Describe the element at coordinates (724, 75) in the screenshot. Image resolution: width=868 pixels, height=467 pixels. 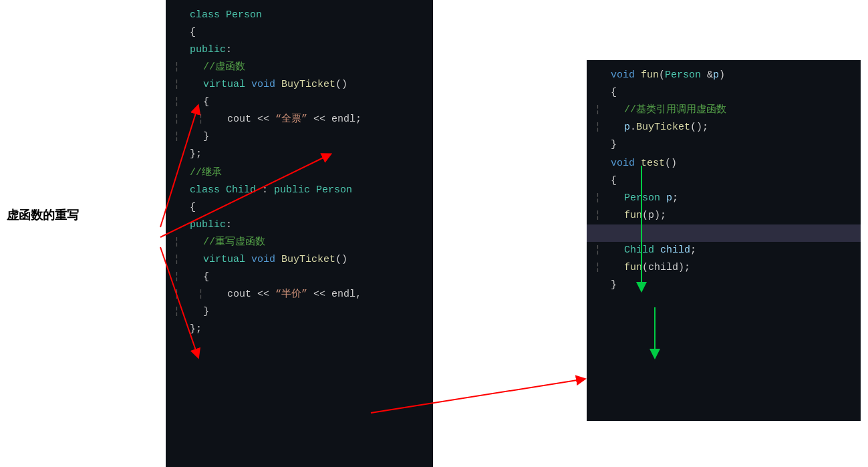
I see `code-line: void fun(Person &p)` at that location.